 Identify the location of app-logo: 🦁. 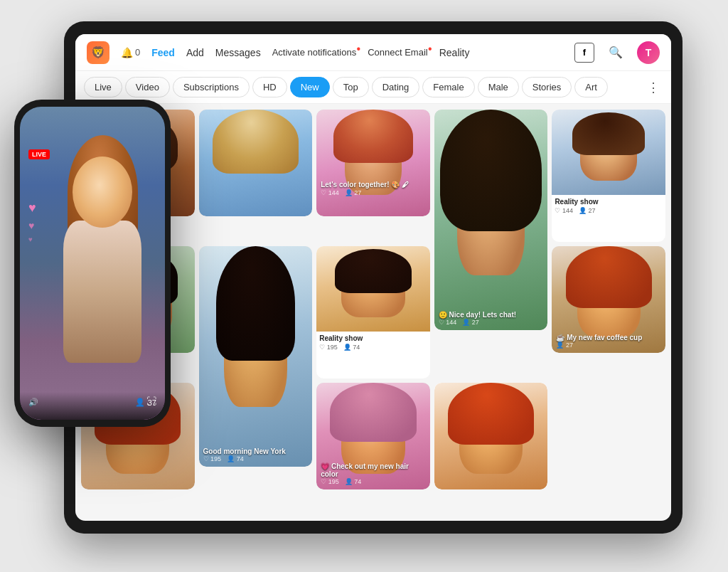
(98, 53).